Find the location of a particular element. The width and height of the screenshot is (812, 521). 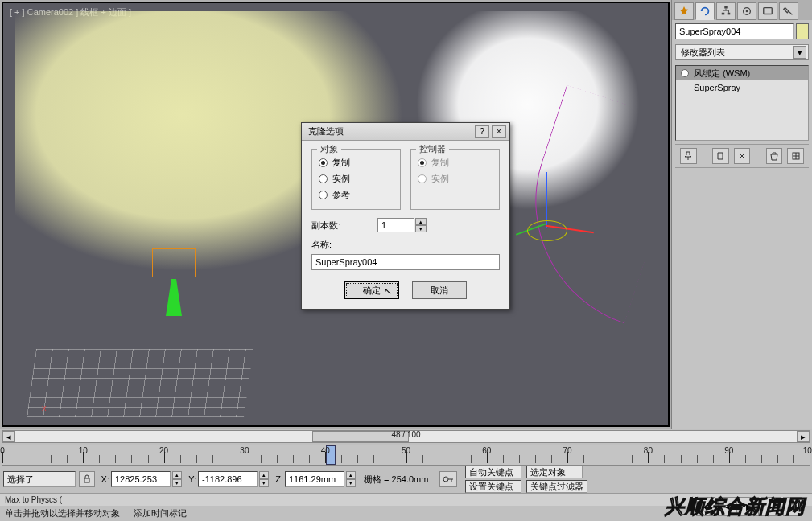

scroll-track: 48 / 100 is located at coordinates (406, 437).